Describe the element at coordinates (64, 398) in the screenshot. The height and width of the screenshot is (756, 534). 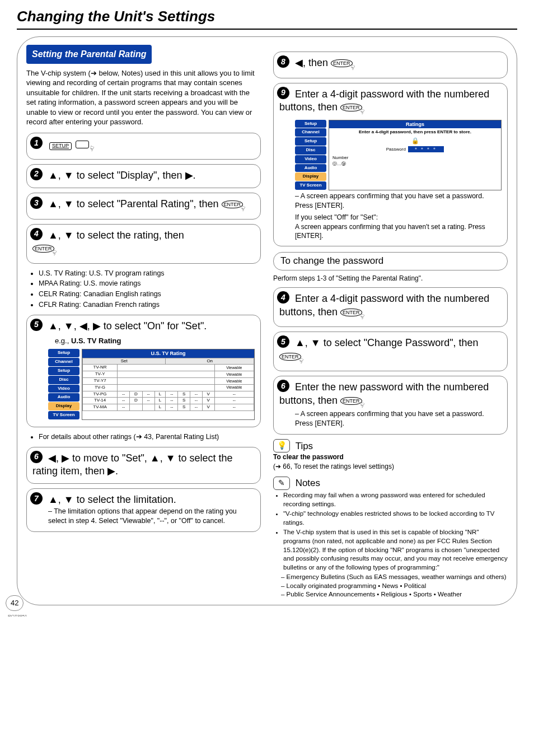
I see `osd-side-item: Audio` at that location.